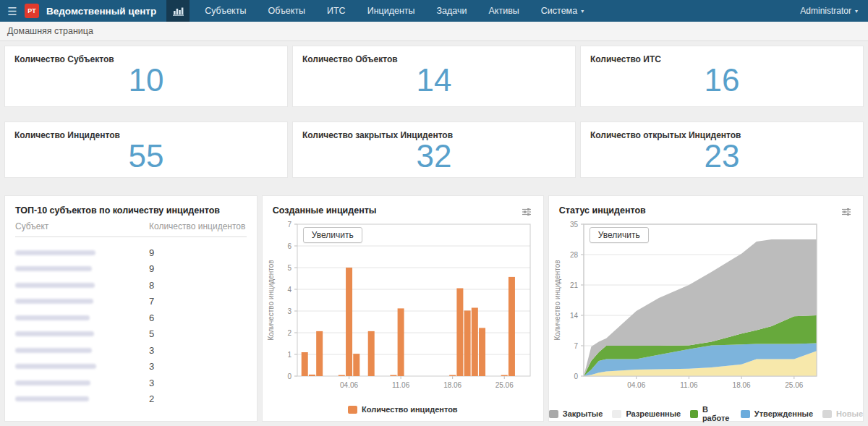 This screenshot has height=426, width=868. I want to click on nav-item-incidents: Инциденты, so click(391, 11).